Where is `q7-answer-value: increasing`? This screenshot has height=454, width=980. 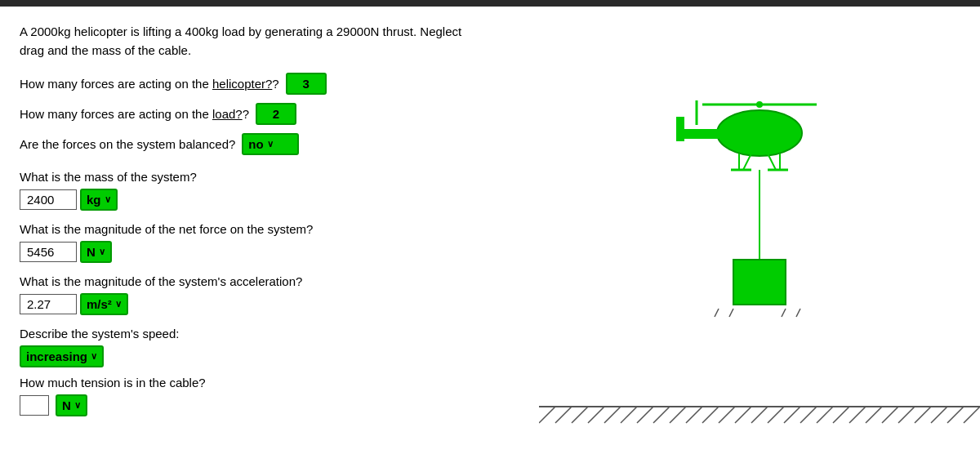 q7-answer-value: increasing is located at coordinates (57, 356).